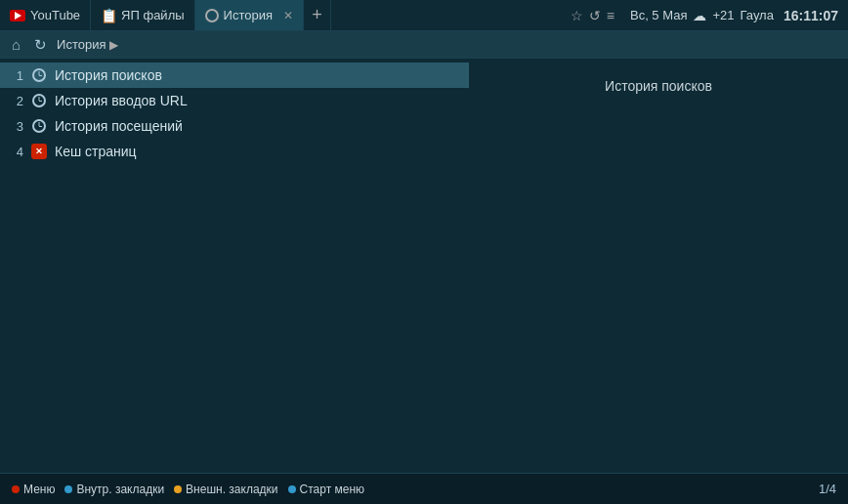  What do you see at coordinates (757, 16) in the screenshot?
I see `location-label: Гаула` at bounding box center [757, 16].